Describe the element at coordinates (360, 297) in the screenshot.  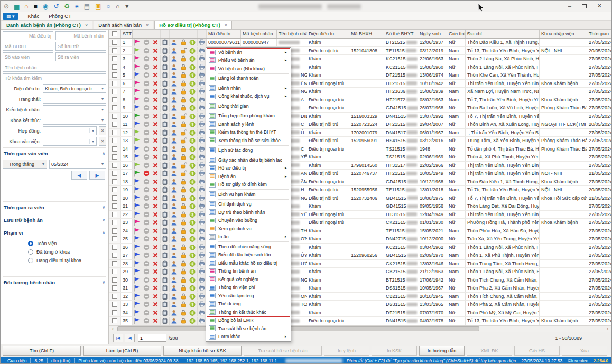
I see `table-row: 32 000000 ỌN Khám CB21515 20/10/1945 Nam…` at that location.